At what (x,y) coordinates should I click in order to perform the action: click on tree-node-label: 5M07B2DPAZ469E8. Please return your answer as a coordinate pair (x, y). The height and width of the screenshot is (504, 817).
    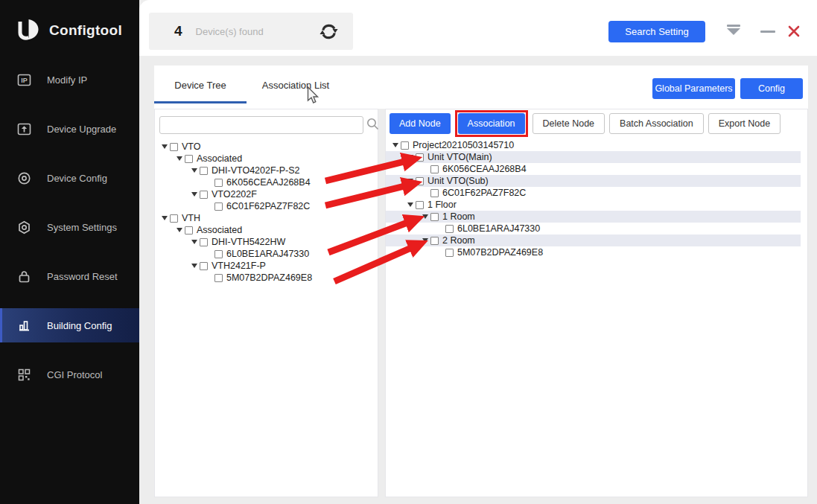
    Looking at the image, I should click on (500, 252).